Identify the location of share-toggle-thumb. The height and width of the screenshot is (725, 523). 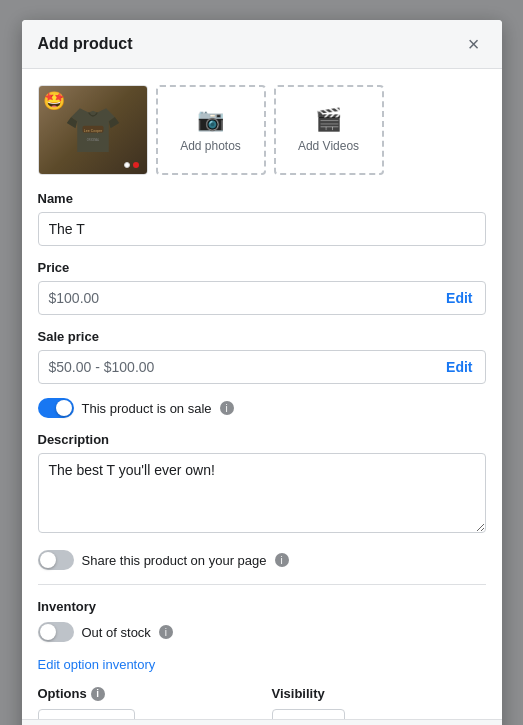
(48, 560).